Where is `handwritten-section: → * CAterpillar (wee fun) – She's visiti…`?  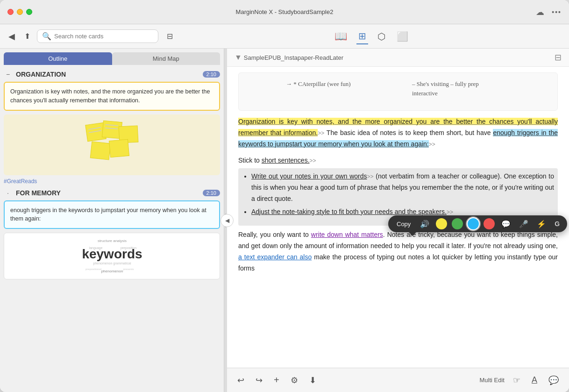
handwritten-section: → * CAterpillar (wee fun) – She's visiti… is located at coordinates (398, 92).